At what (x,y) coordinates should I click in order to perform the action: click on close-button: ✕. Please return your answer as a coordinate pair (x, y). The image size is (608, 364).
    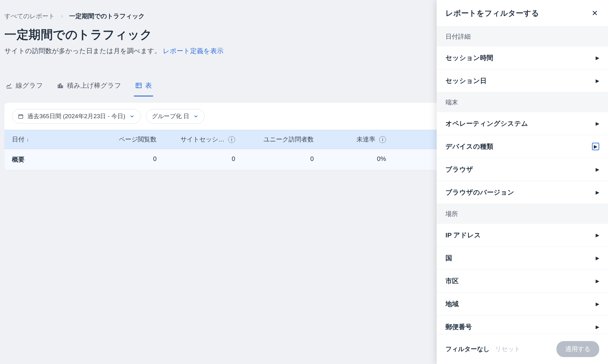
    Looking at the image, I should click on (595, 13).